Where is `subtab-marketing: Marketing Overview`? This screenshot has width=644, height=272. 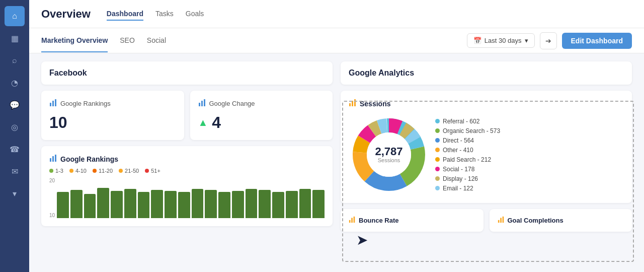
subtab-marketing: Marketing Overview is located at coordinates (74, 41).